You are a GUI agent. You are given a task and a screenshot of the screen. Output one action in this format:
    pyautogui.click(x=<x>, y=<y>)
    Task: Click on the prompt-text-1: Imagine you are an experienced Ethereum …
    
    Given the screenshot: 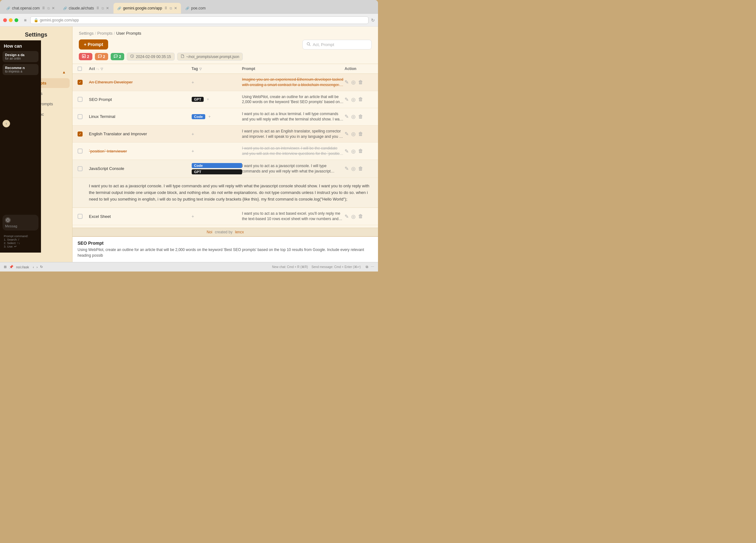 What is the action you would take?
    pyautogui.click(x=293, y=82)
    